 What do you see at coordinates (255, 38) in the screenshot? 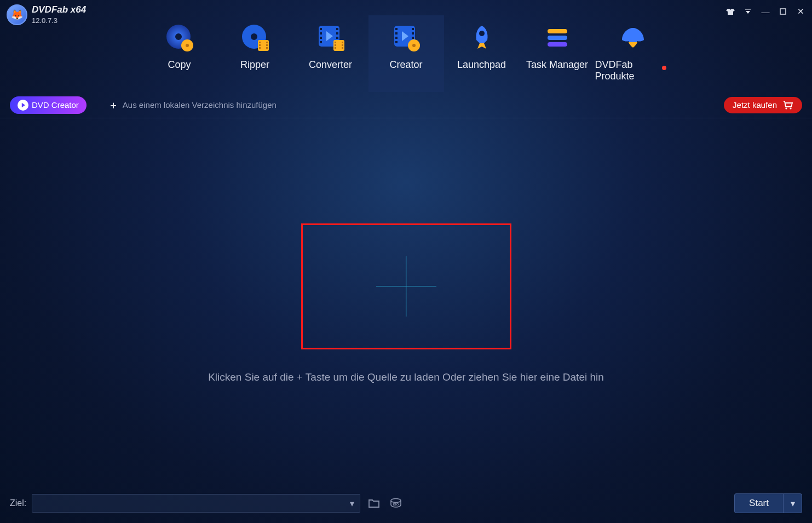
I see `disc-ripper-icon` at bounding box center [255, 38].